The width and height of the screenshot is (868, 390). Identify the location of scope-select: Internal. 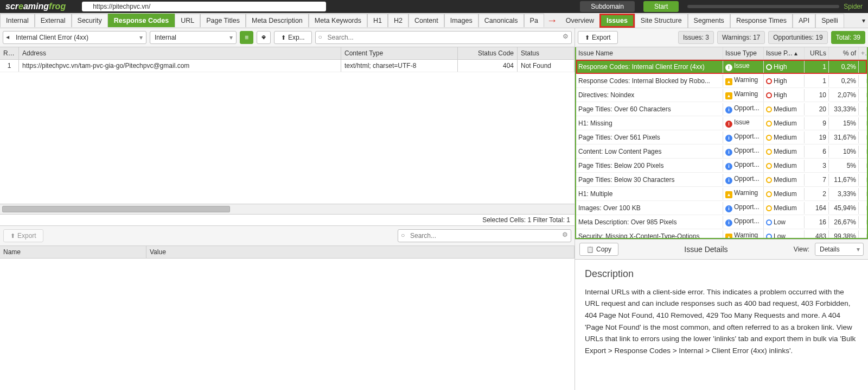
(193, 37).